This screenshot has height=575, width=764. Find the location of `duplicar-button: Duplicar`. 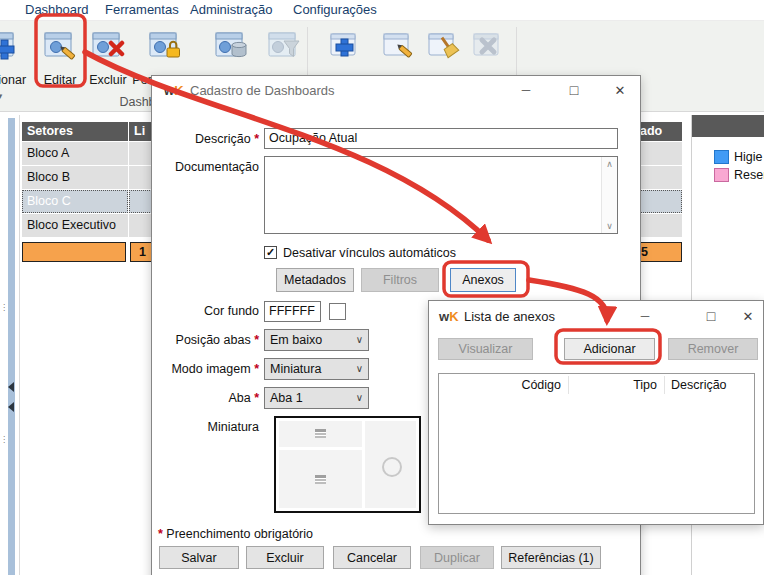

duplicar-button: Duplicar is located at coordinates (457, 558).